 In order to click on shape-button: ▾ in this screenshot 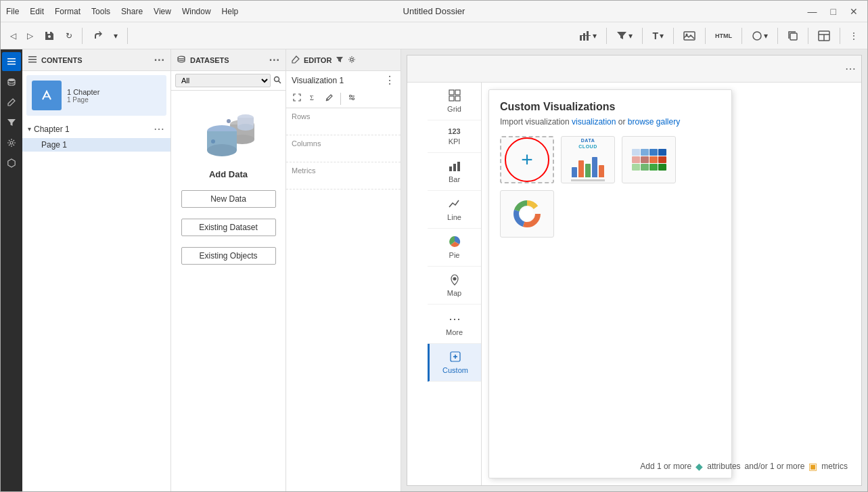, I will do `click(760, 36)`.